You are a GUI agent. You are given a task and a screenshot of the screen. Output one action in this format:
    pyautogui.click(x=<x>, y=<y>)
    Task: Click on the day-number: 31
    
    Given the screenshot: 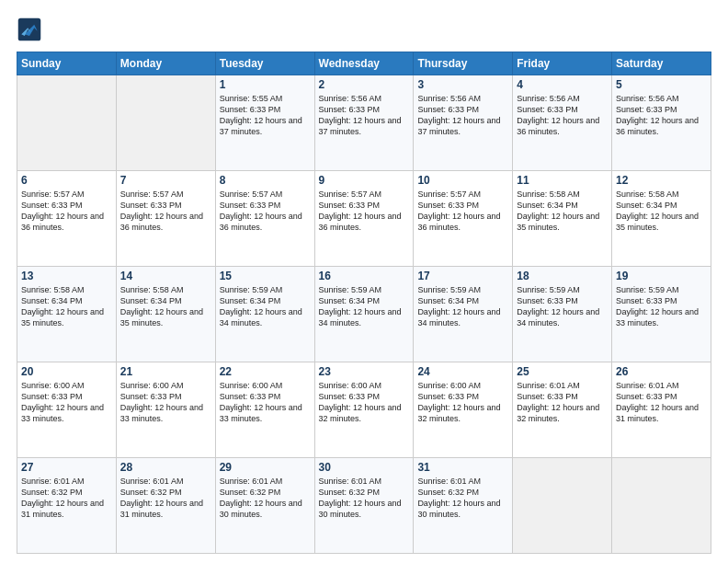 What is the action you would take?
    pyautogui.click(x=463, y=467)
    